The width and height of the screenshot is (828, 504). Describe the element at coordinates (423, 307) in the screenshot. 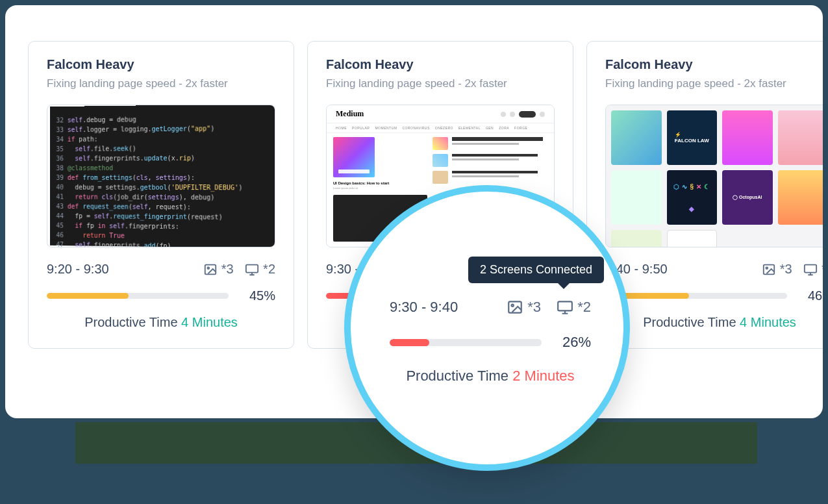

I see `time-range: 9:30 - 9:40` at that location.